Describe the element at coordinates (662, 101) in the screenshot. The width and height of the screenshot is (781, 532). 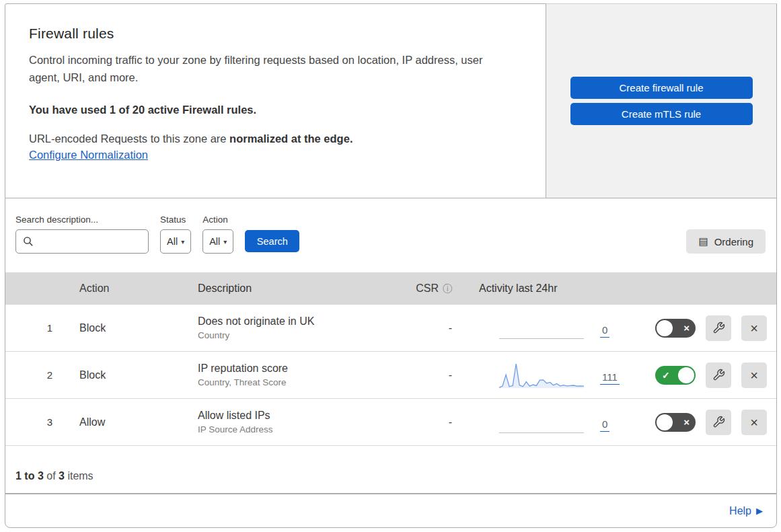
I see `actions-panel: Create firewall rule Create mTLS rule` at that location.